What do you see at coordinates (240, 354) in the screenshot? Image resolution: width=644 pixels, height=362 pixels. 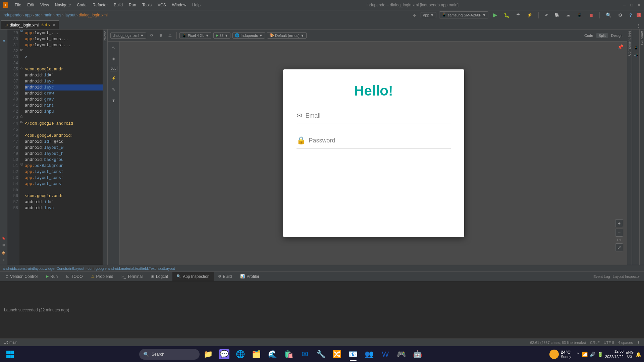 I see `taskbar-chrome: 🌐` at bounding box center [240, 354].